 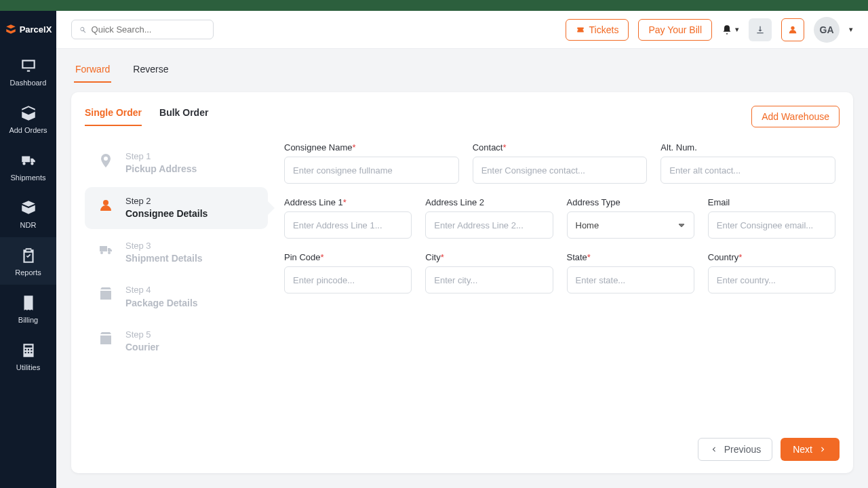 What do you see at coordinates (149, 30) in the screenshot?
I see `search-input` at bounding box center [149, 30].